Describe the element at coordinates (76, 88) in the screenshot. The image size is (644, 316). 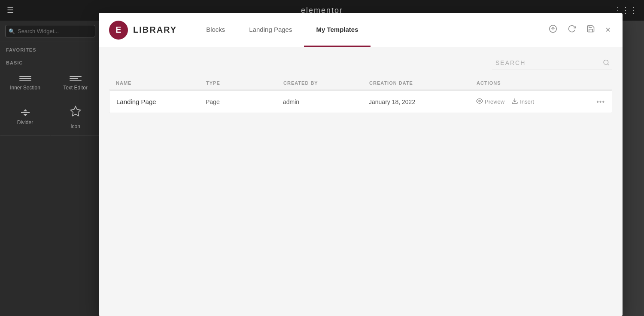
I see `widget-text-editor-label: Text Editor` at that location.